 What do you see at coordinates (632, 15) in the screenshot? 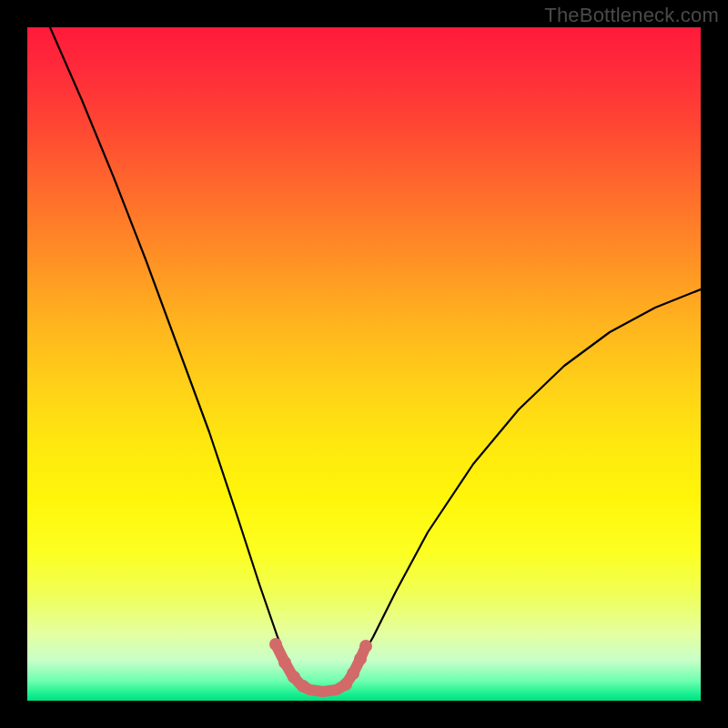
I see `watermark-text: TheBottleneck.com` at bounding box center [632, 15].